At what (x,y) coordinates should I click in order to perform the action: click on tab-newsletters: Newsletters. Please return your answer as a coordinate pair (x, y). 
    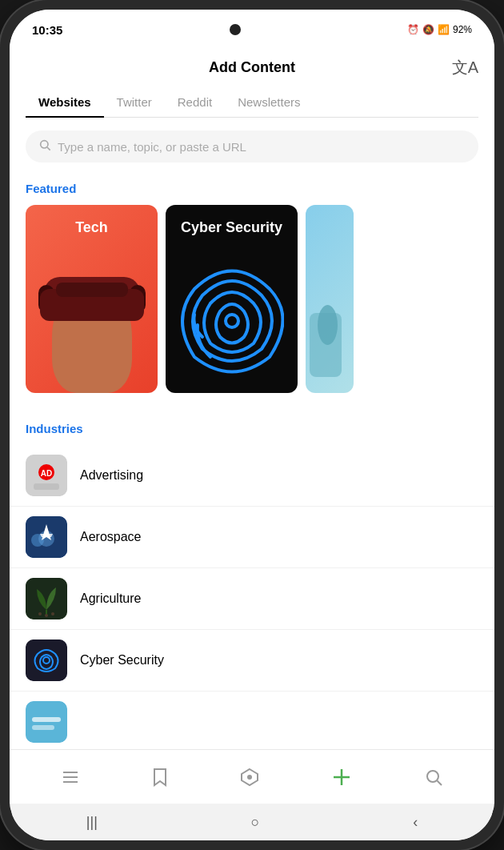
    Looking at the image, I should click on (269, 102).